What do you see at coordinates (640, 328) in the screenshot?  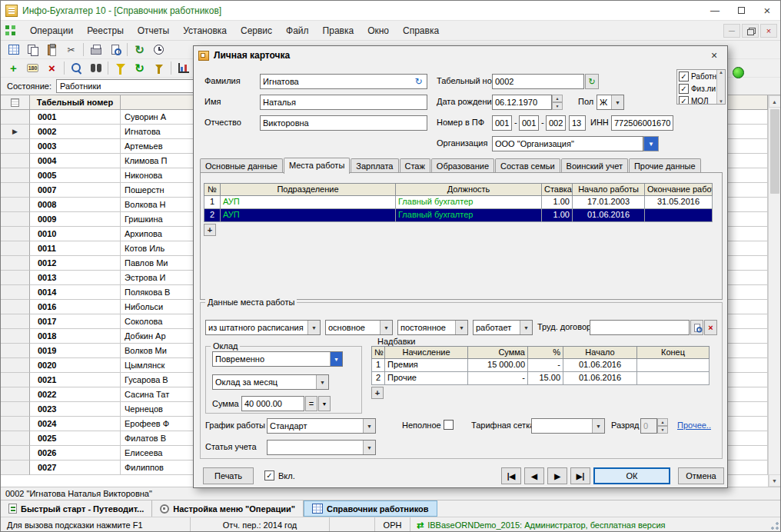 I see `contract-field` at bounding box center [640, 328].